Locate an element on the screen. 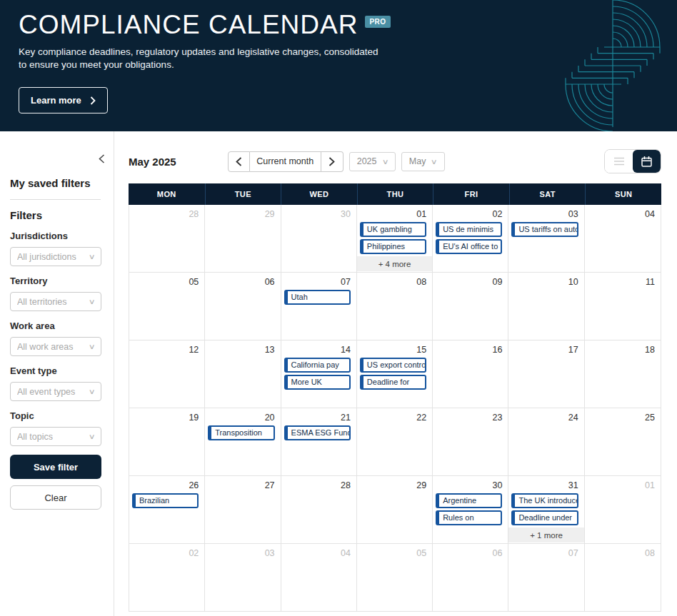 This screenshot has width=677, height=616. day-cell: 29 is located at coordinates (395, 510).